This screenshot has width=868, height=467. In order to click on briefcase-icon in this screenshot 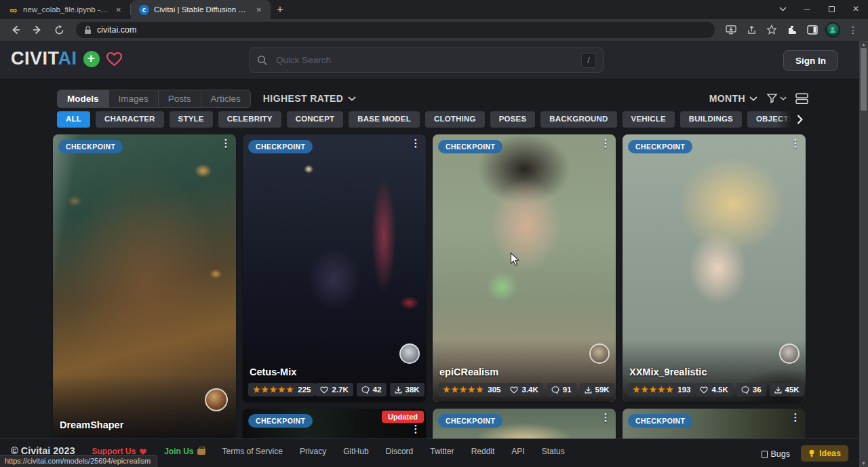, I will do `click(201, 452)`.